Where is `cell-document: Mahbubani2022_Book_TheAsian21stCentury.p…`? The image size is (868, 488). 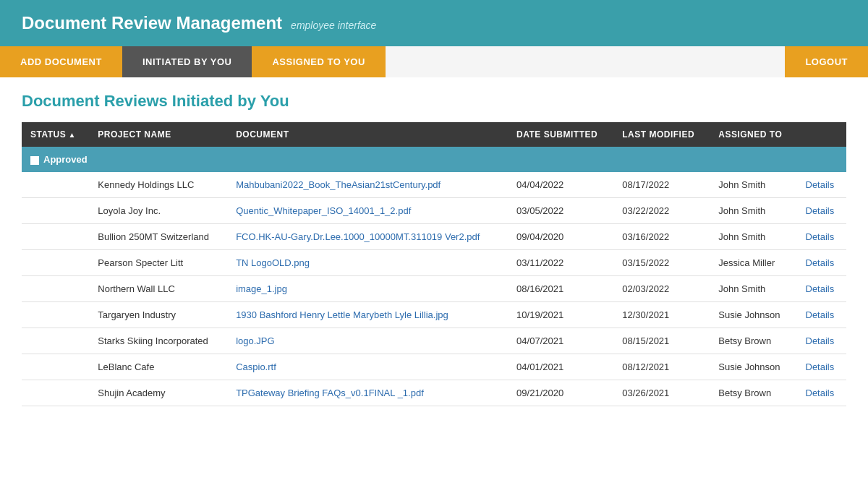
cell-document: Mahbubani2022_Book_TheAsian21stCentury.p… is located at coordinates (367, 185).